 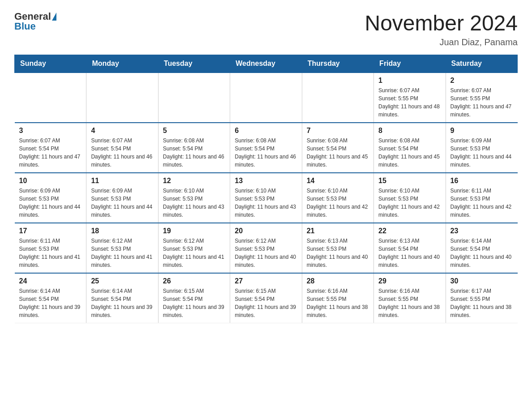 I want to click on day-number: 29, so click(x=409, y=281).